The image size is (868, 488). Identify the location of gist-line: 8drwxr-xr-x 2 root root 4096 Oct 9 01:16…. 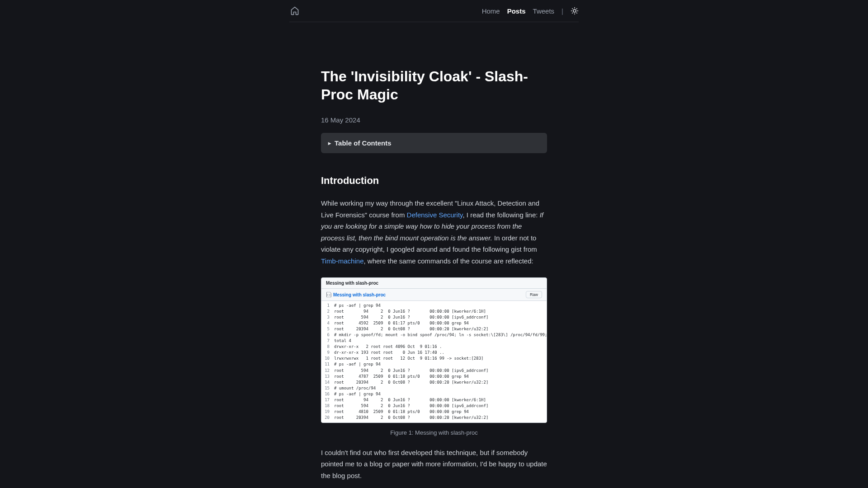
(434, 347).